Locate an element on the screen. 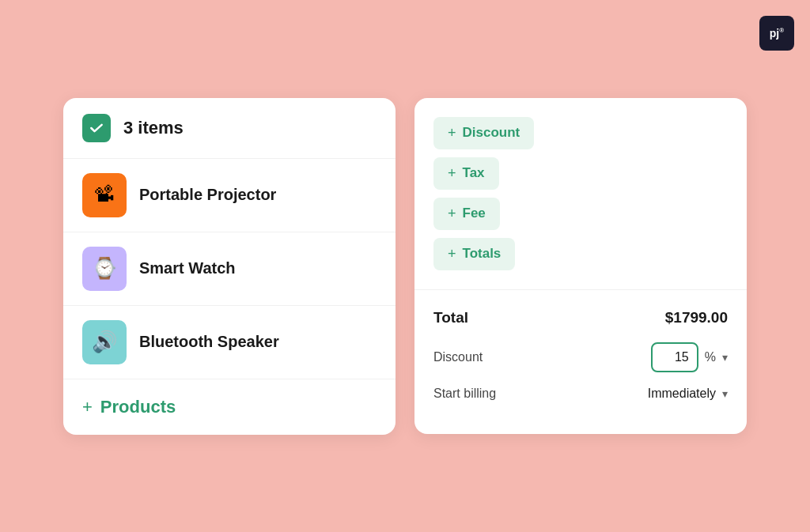 The height and width of the screenshot is (532, 810). product-name-3: Bluetooth Speaker is located at coordinates (209, 341).